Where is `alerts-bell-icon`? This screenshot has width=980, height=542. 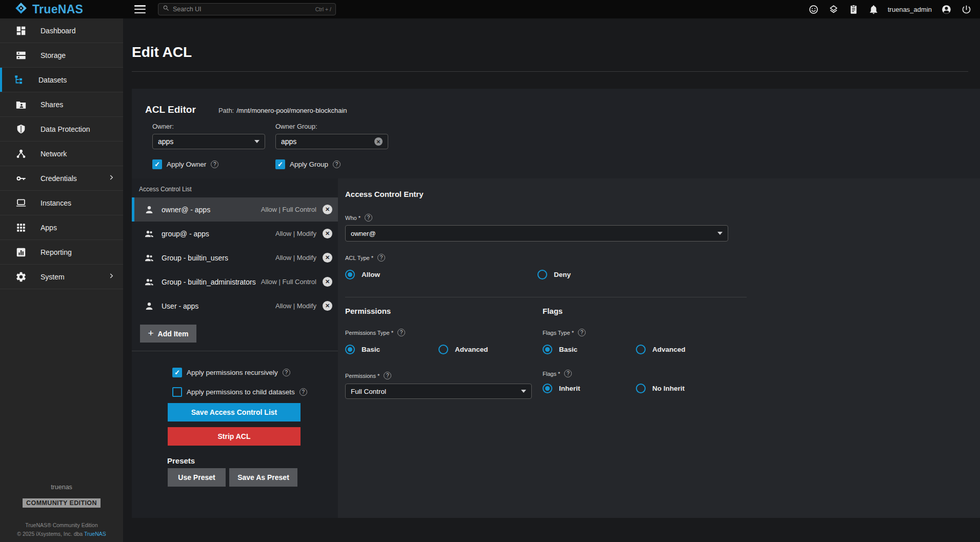
alerts-bell-icon is located at coordinates (873, 9).